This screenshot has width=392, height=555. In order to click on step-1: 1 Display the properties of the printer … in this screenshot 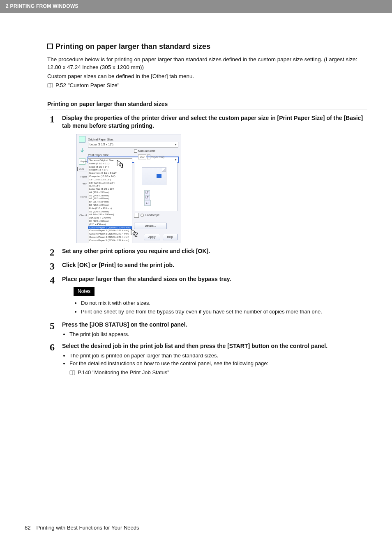, I will do `click(207, 122)`.